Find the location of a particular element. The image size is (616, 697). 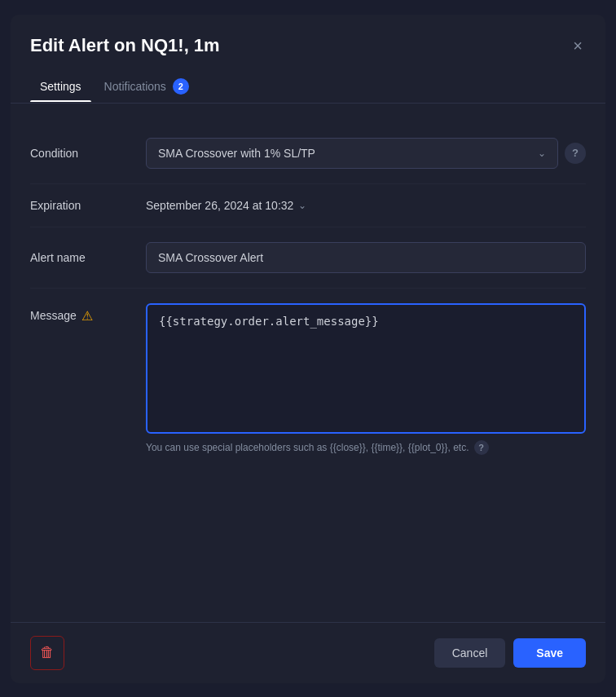

tab-notifications: Notifications 2 is located at coordinates (147, 86).